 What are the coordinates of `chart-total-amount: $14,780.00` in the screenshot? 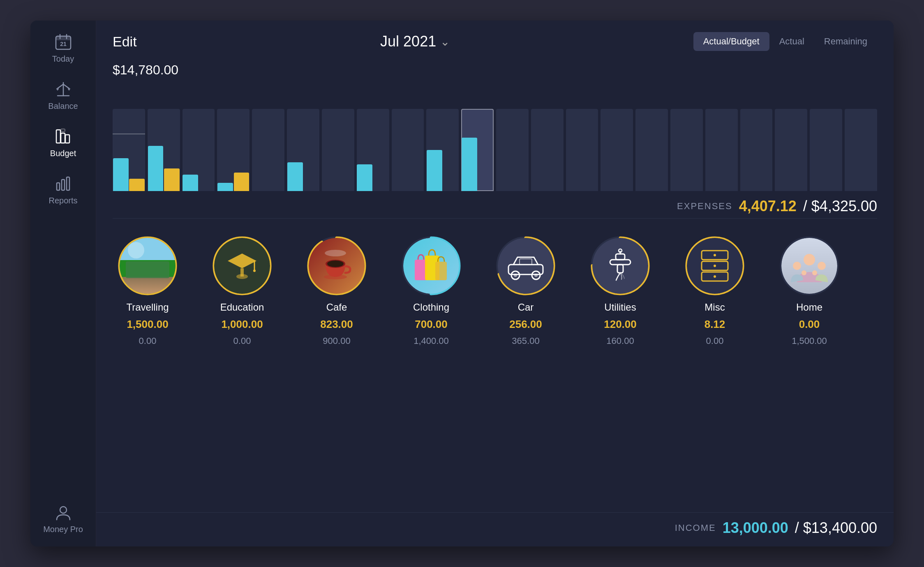 It's located at (495, 70).